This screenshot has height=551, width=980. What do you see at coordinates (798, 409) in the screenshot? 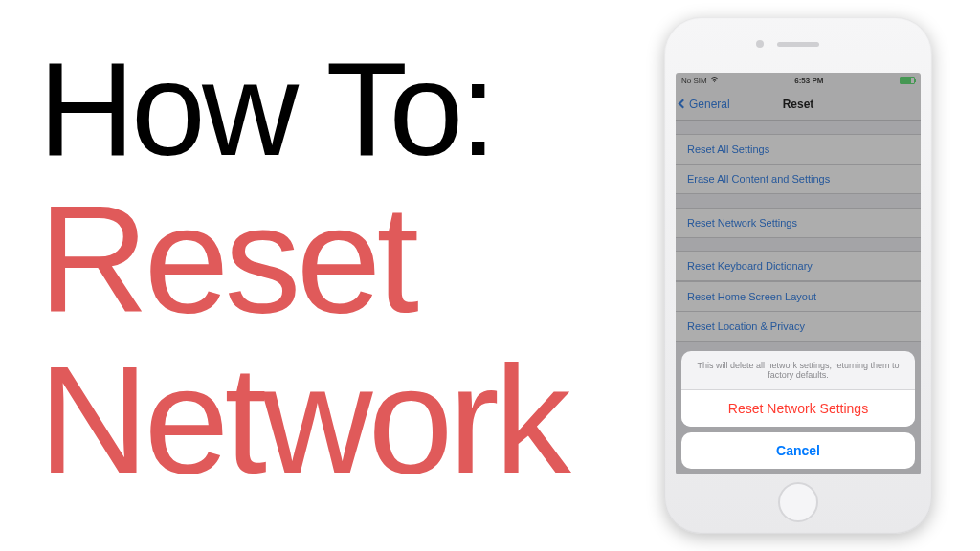
I see `action-sheet: This will delete all network settings, r…` at bounding box center [798, 409].